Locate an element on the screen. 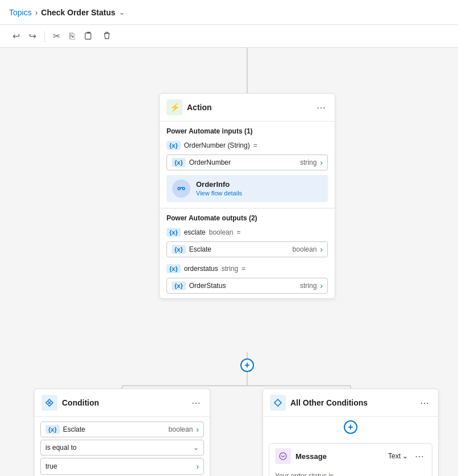 The width and height of the screenshot is (458, 476). operator-dropdown: is equal to ⌄ is located at coordinates (122, 448).